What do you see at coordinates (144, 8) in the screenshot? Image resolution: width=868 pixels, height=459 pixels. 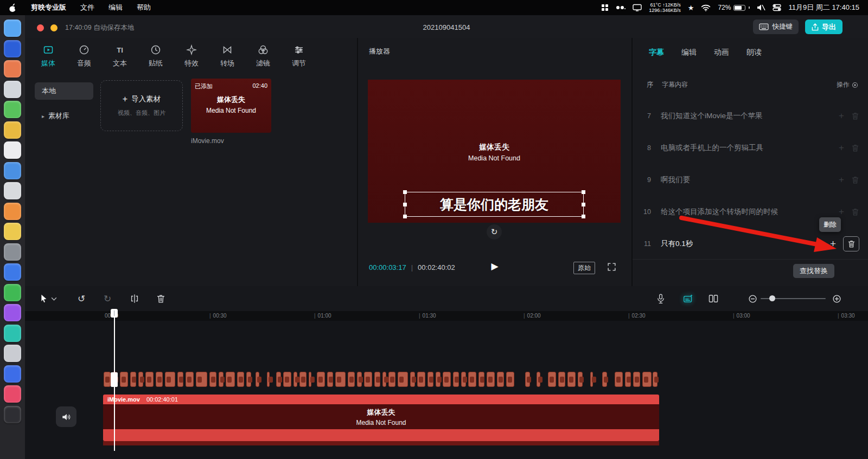 I see `menu-item: 帮助` at bounding box center [144, 8].